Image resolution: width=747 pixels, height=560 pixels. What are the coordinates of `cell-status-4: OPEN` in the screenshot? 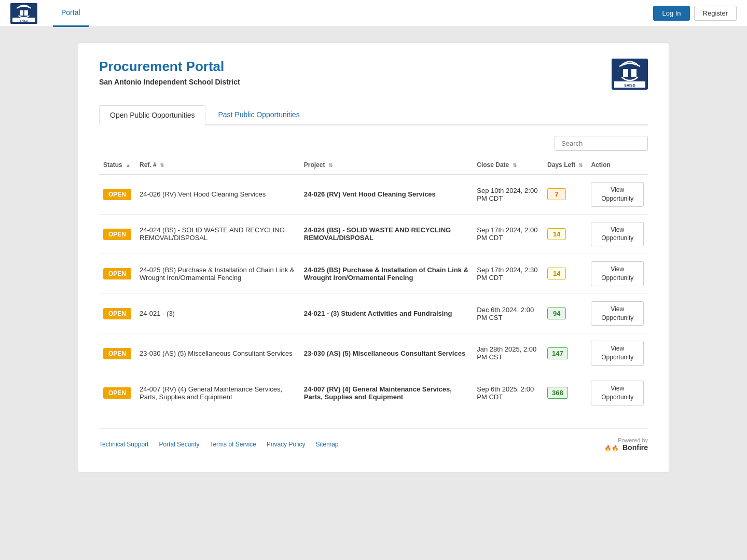 It's located at (117, 354).